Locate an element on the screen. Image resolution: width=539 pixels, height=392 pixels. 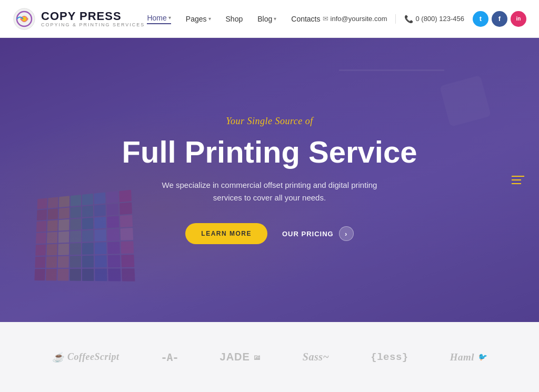
coffeescript-icon: ☕ is located at coordinates (58, 357).